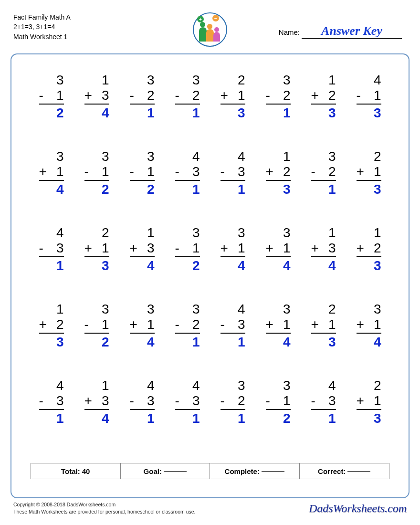 The image size is (420, 525). Describe the element at coordinates (105, 512) in the screenshot. I see `disclaimer-text: These Math Worksheets are provided for p…` at that location.